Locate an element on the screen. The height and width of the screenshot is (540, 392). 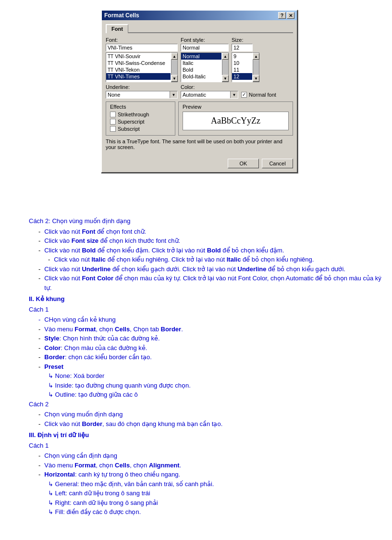
color-dropdown: Automatic ▼ is located at coordinates (209, 95).